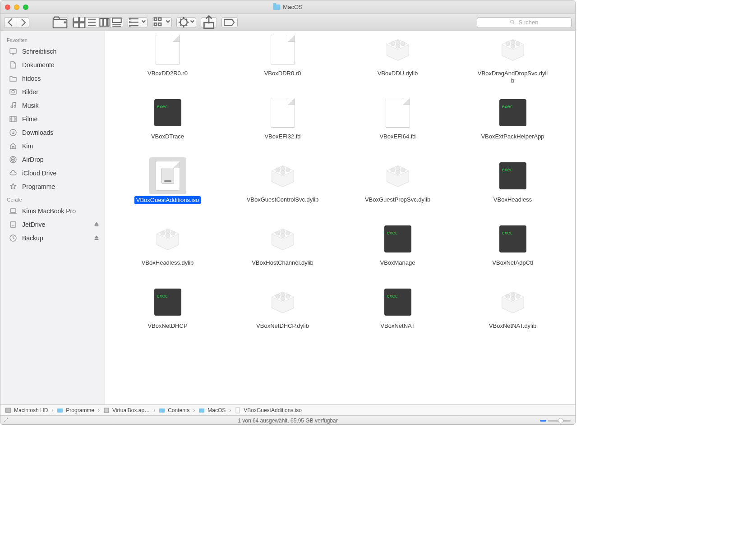 This screenshot has width=756, height=560. What do you see at coordinates (52, 119) in the screenshot?
I see `sidebar-item: Filme` at bounding box center [52, 119].